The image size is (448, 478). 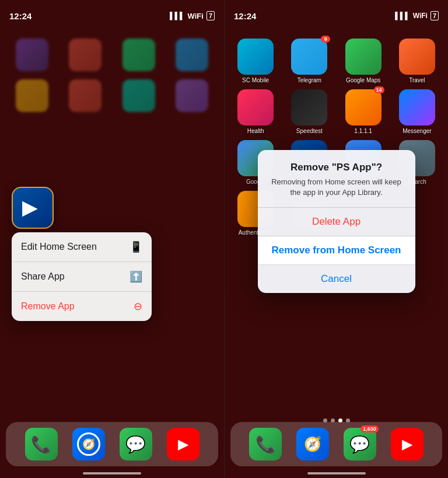 I want to click on remove-from-home-button: Remove from Home Screen, so click(x=337, y=251).